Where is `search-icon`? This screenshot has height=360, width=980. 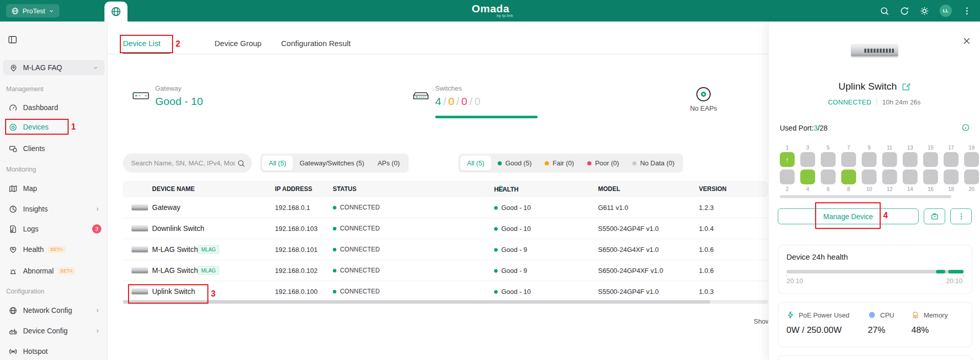
search-icon is located at coordinates (885, 11).